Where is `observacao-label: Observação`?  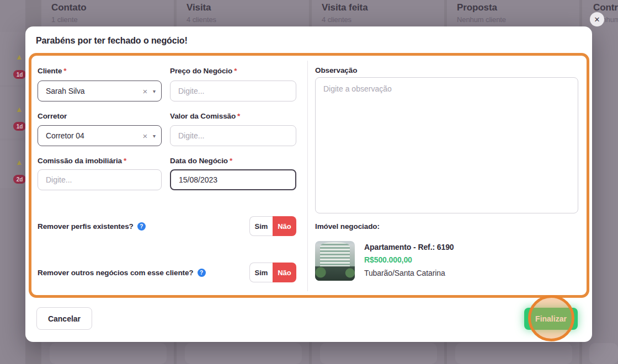
observacao-label: Observação is located at coordinates (336, 71).